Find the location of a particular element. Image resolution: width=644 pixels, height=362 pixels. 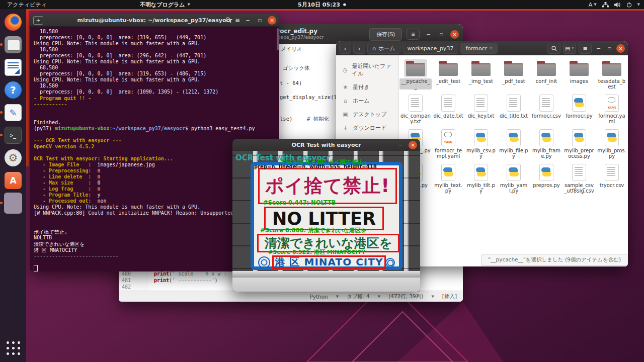

file-manager-close-button: × is located at coordinates (621, 48).